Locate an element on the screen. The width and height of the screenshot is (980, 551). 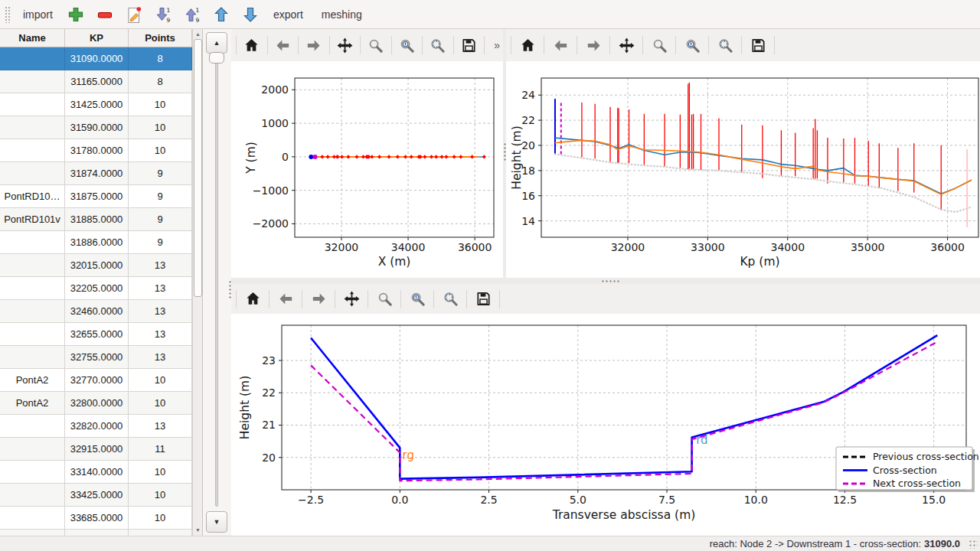
legend: Previous cross-sectionCross-sectionNext … is located at coordinates (908, 470).